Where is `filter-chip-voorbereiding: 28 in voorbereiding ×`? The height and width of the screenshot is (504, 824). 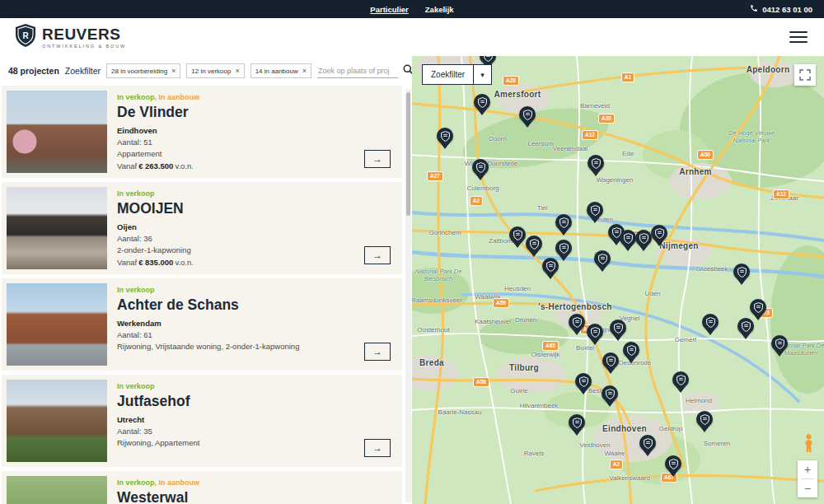
filter-chip-voorbereiding: 28 in voorbereiding × is located at coordinates (143, 71).